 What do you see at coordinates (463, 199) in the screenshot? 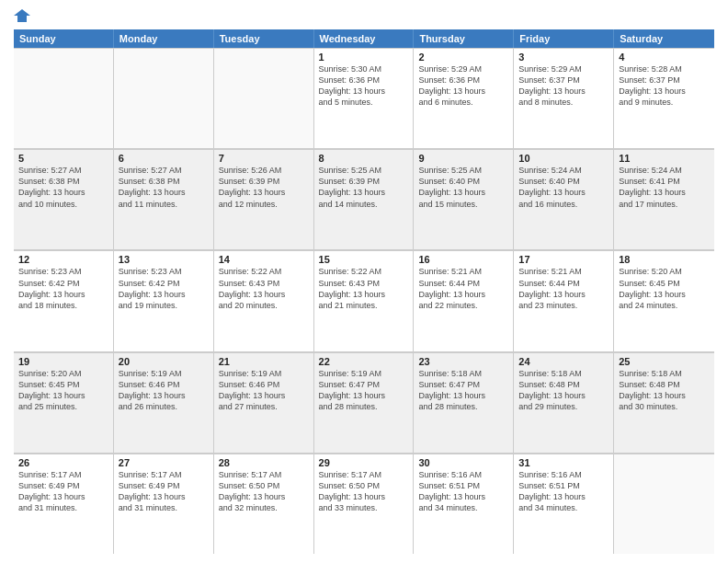
I see `day-cell-9: 9Sunrise: 5:25 AM Sunset: 6:40 PM Daylig…` at bounding box center [463, 199].